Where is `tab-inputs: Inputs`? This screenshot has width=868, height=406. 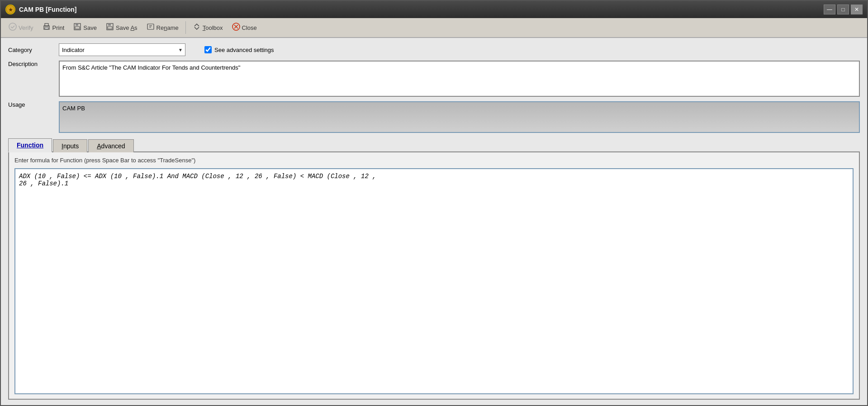
tab-inputs: Inputs is located at coordinates (70, 146).